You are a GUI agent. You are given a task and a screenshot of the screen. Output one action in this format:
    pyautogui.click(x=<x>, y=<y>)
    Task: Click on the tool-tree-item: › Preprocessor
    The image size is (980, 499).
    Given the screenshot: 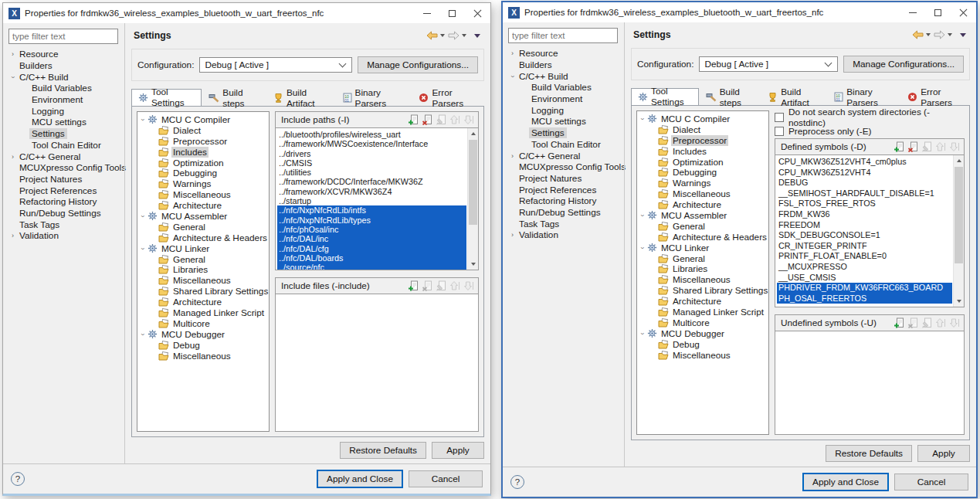 What is the action you would take?
    pyautogui.click(x=203, y=141)
    